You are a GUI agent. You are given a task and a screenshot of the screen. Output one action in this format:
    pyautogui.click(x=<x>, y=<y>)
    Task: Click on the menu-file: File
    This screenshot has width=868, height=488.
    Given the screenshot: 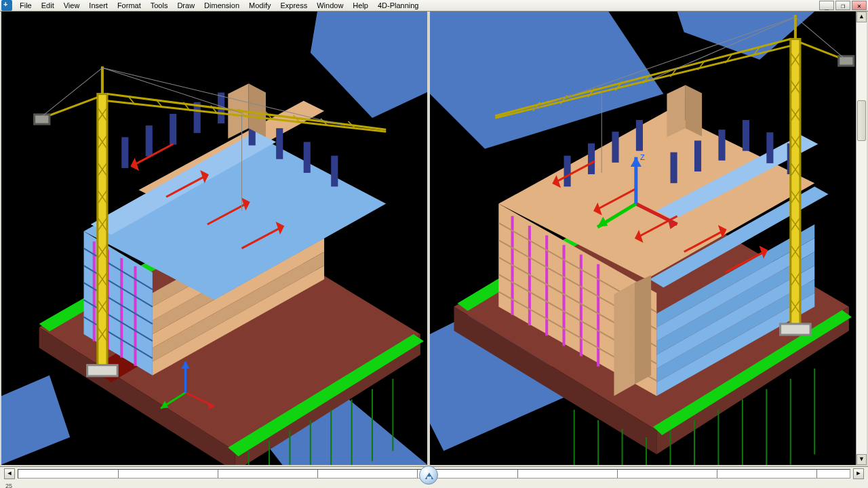 What is the action you would take?
    pyautogui.click(x=26, y=5)
    